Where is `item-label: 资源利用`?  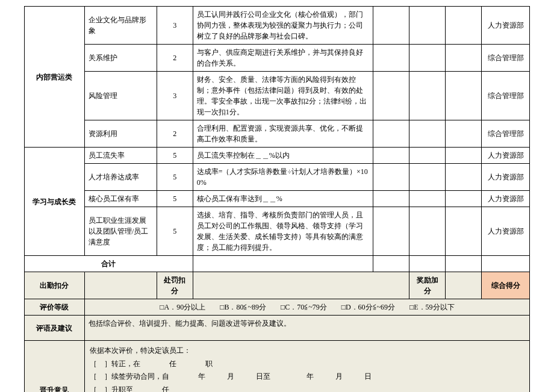 item-label: 资源利用 is located at coordinates (120, 134).